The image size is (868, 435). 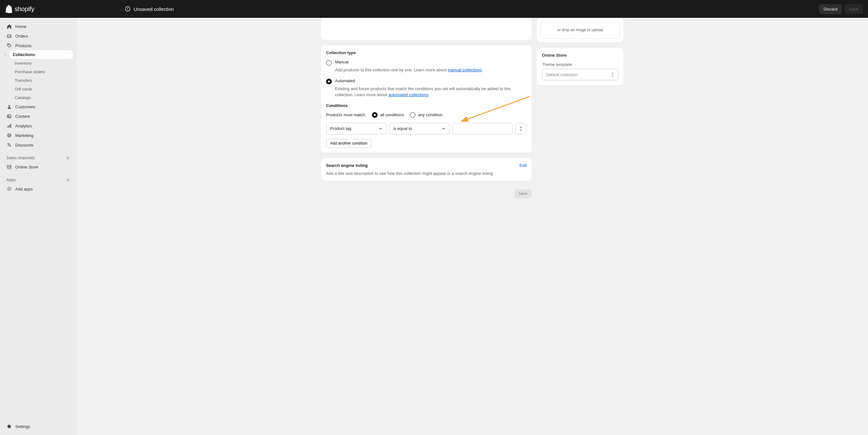 I want to click on add-condition-button: Add another condition, so click(x=349, y=144).